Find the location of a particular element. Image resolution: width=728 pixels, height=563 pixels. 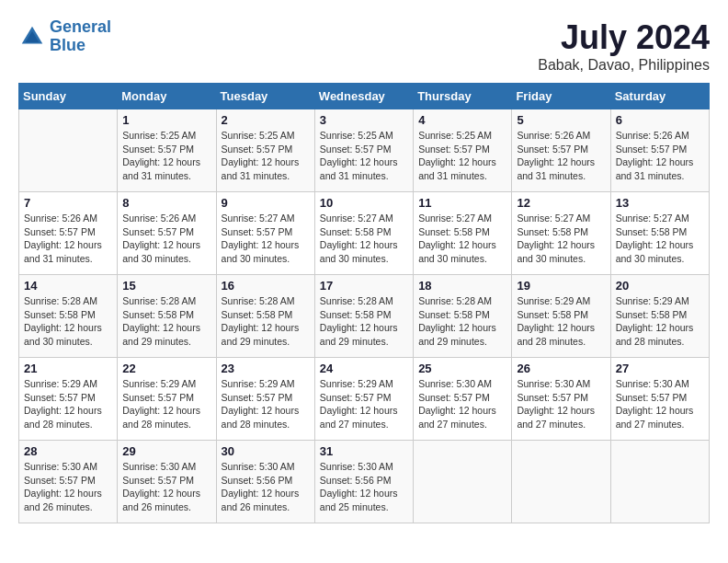

day-number: 21 is located at coordinates (68, 368).